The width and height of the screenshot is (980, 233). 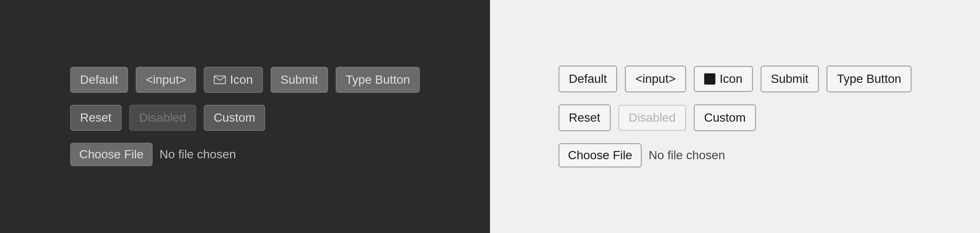 I want to click on light-row-3: Choose File No file chosen, so click(x=642, y=155).